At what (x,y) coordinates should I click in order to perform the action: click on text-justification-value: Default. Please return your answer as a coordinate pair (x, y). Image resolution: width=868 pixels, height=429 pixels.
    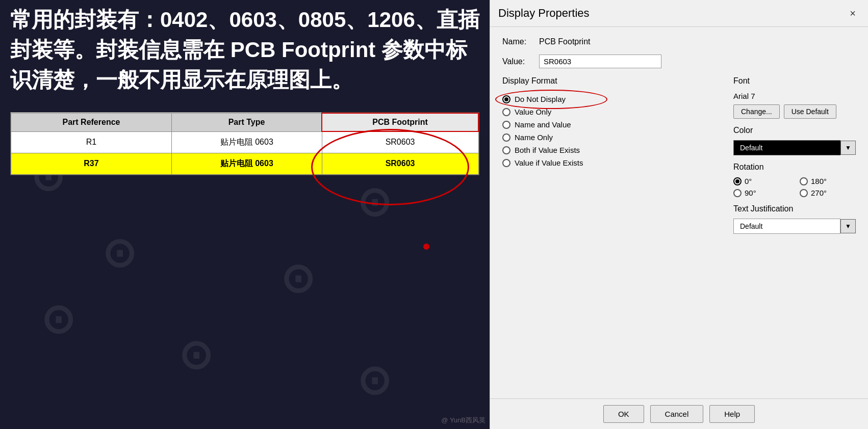
    Looking at the image, I should click on (787, 226).